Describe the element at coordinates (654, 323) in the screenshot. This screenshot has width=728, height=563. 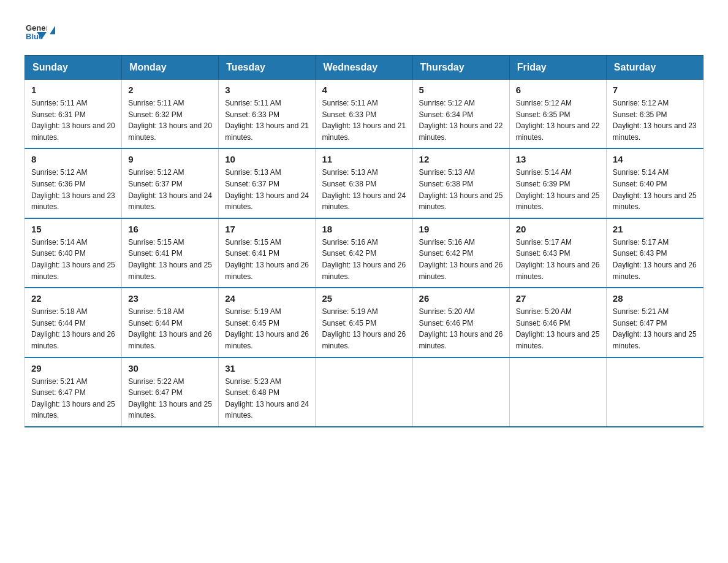
I see `calendar-cell: 28 Sunrise: 5:21 AM Sunset: 6:47 PM Dayl…` at that location.